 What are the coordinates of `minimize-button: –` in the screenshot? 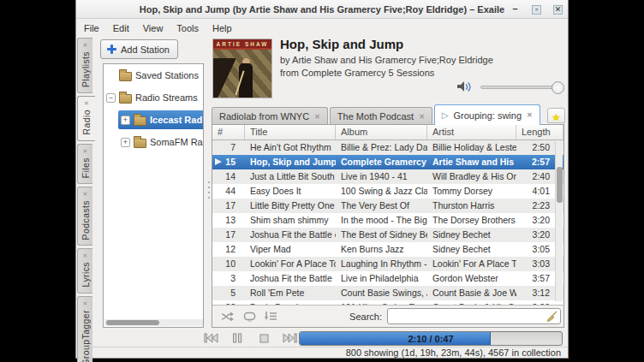 It's located at (516, 10).